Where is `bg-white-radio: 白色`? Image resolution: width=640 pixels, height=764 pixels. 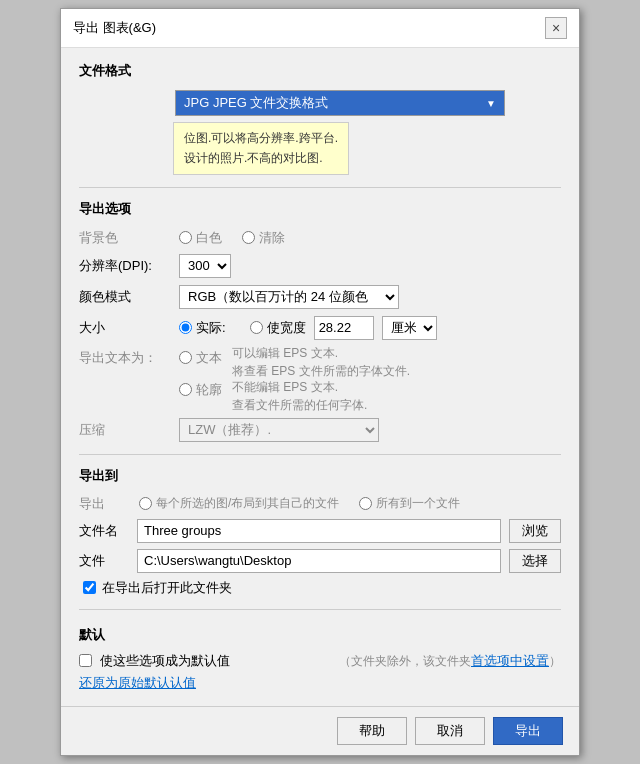 bg-white-radio: 白色 is located at coordinates (200, 238).